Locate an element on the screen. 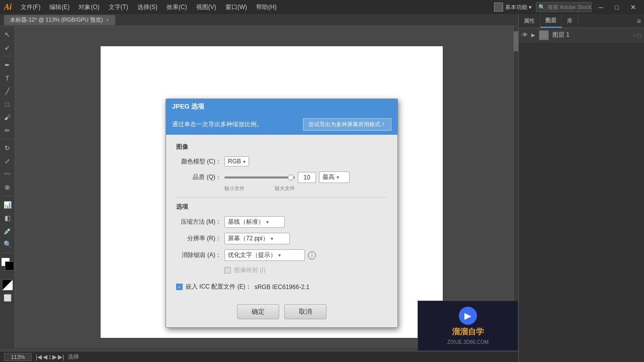 Image resolution: width=644 pixels, height=362 pixels. dialog-blue-bar-text: 通过单击一次导出多种缩放比例。 is located at coordinates (217, 125).